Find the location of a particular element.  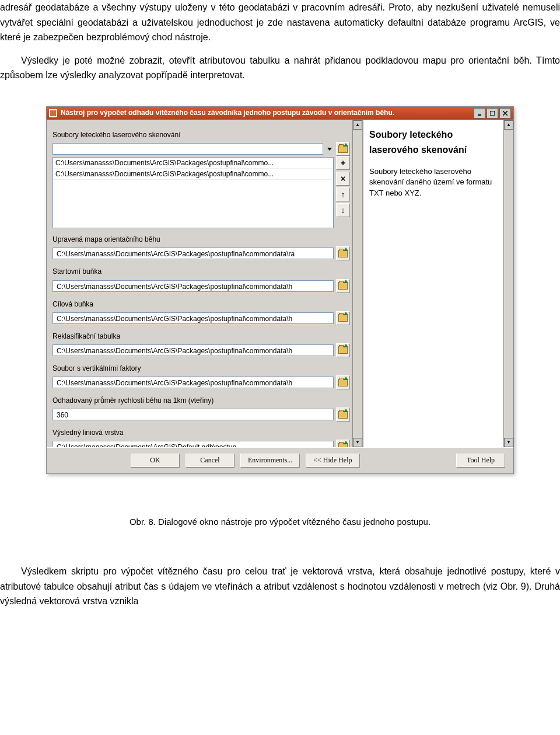

environments-button: Environments... is located at coordinates (270, 461).